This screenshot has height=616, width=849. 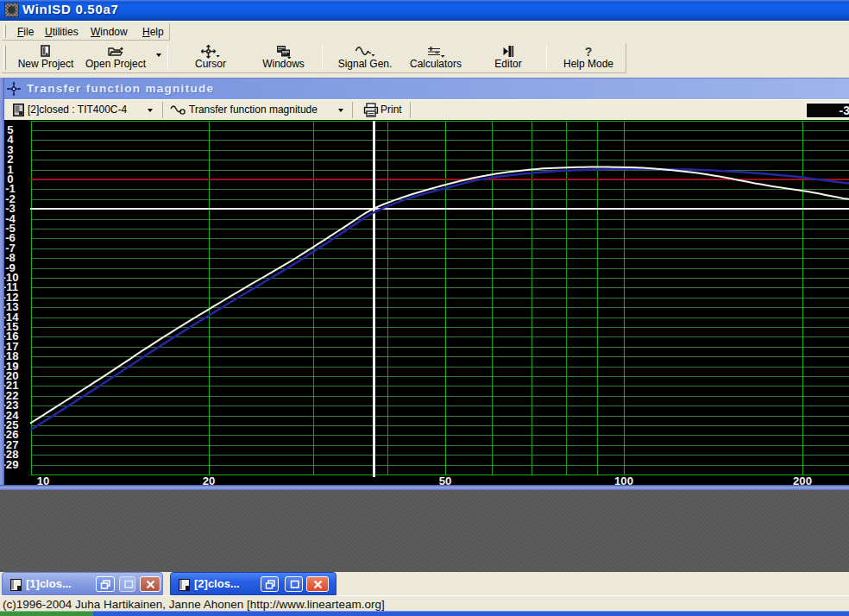 What do you see at coordinates (624, 480) in the screenshot?
I see `svg-text: 100` at bounding box center [624, 480].